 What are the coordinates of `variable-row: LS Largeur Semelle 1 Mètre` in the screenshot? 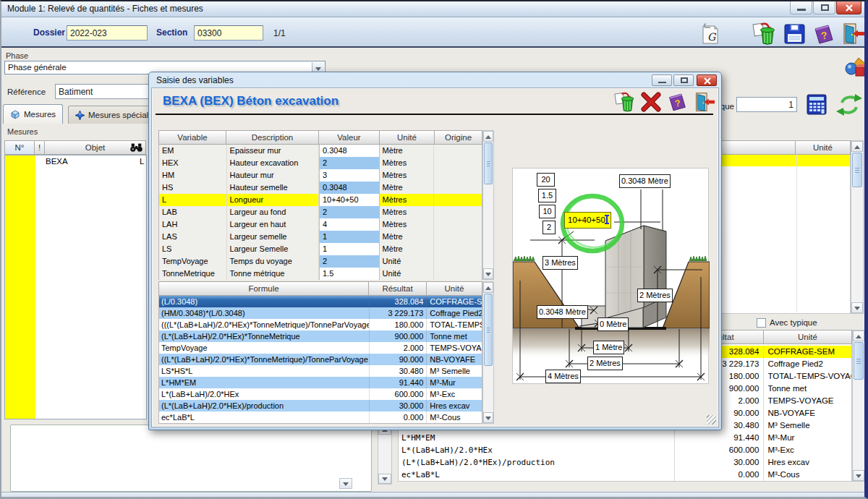 It's located at (320, 249).